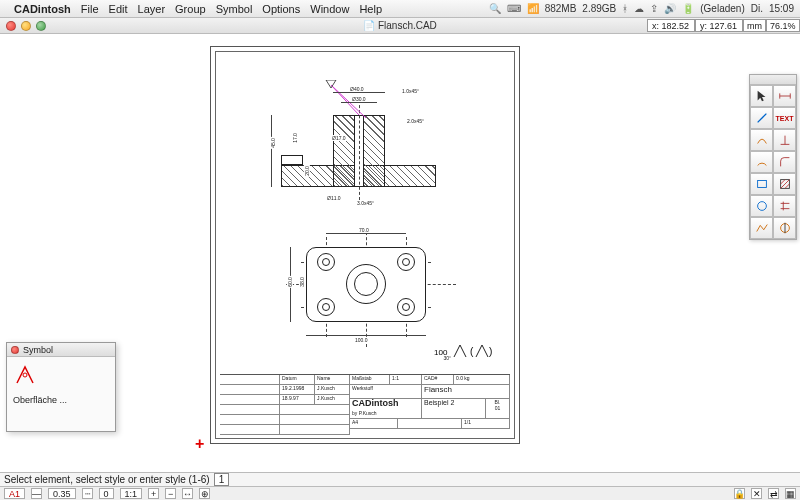 Image resolution: width=800 pixels, height=500 pixels. What do you see at coordinates (330, 9) in the screenshot?
I see `menu-window: Window` at bounding box center [330, 9].